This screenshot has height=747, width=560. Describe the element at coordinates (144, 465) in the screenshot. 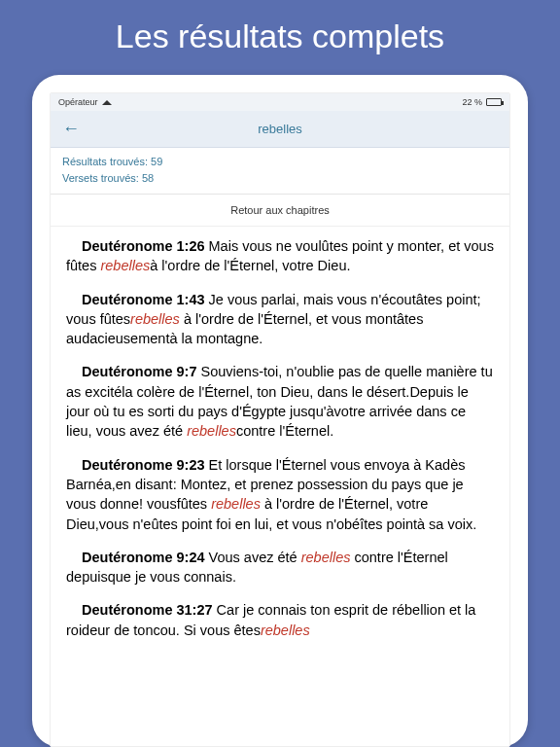

I see `verse-reference: Deutéronome 9:23` at that location.